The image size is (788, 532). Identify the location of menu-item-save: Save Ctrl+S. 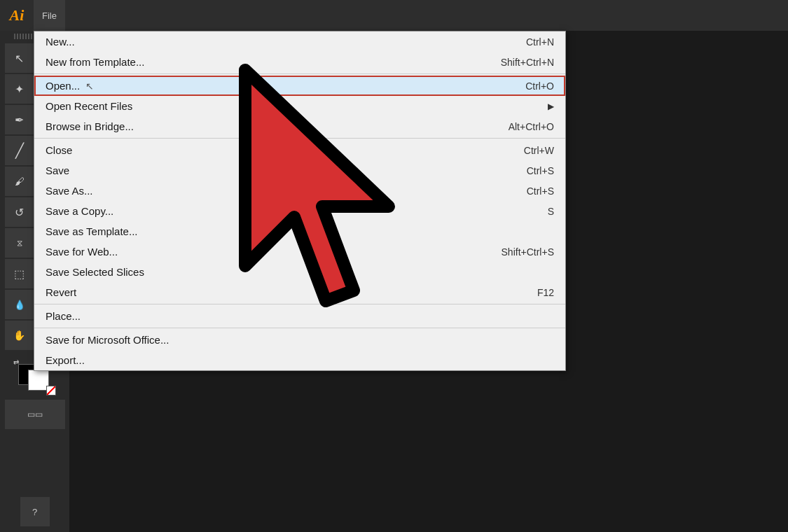
(300, 171).